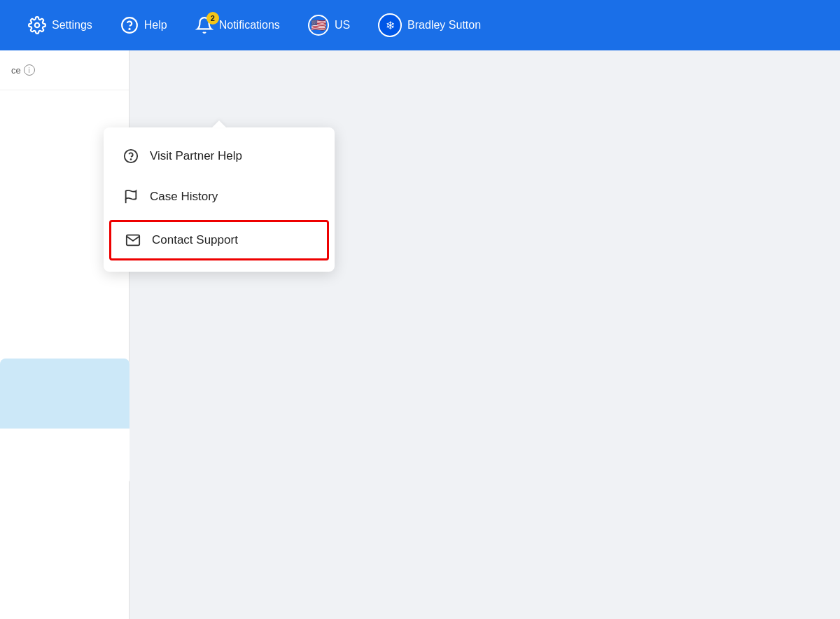  Describe the element at coordinates (37, 25) in the screenshot. I see `settings-icon` at that location.